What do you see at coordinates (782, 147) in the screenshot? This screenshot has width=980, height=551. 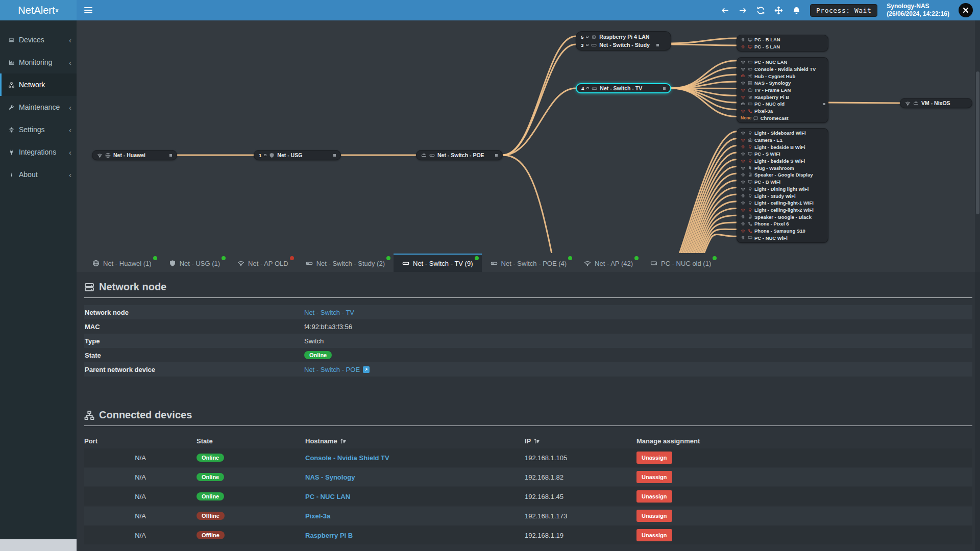 I see `device-node-light-bedside-b-wifi: Light - bedside B WiFi` at bounding box center [782, 147].